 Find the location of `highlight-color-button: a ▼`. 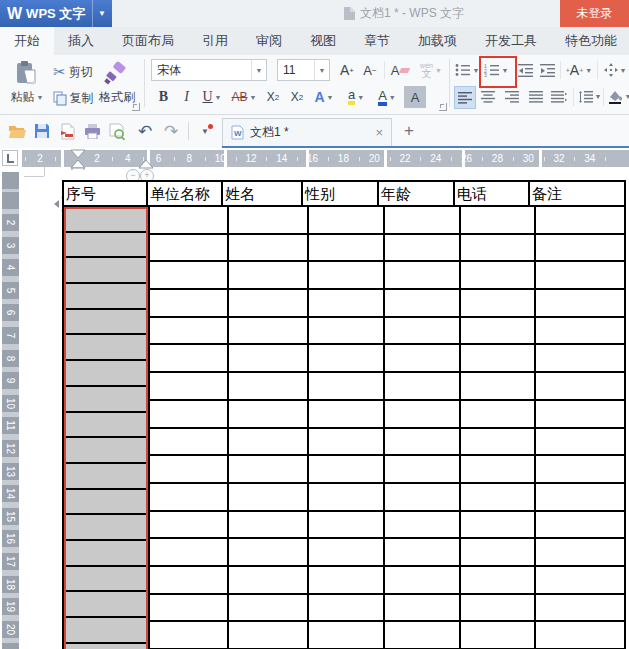

highlight-color-button: a ▼ is located at coordinates (356, 97).